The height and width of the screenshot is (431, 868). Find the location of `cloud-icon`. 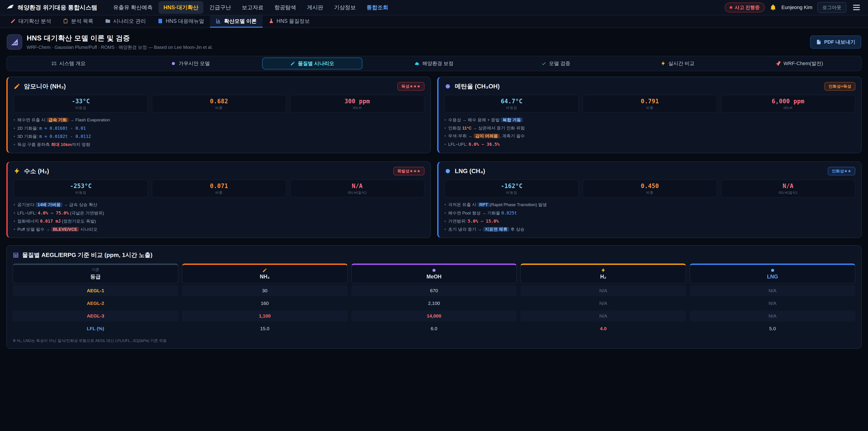

cloud-icon is located at coordinates (417, 63).